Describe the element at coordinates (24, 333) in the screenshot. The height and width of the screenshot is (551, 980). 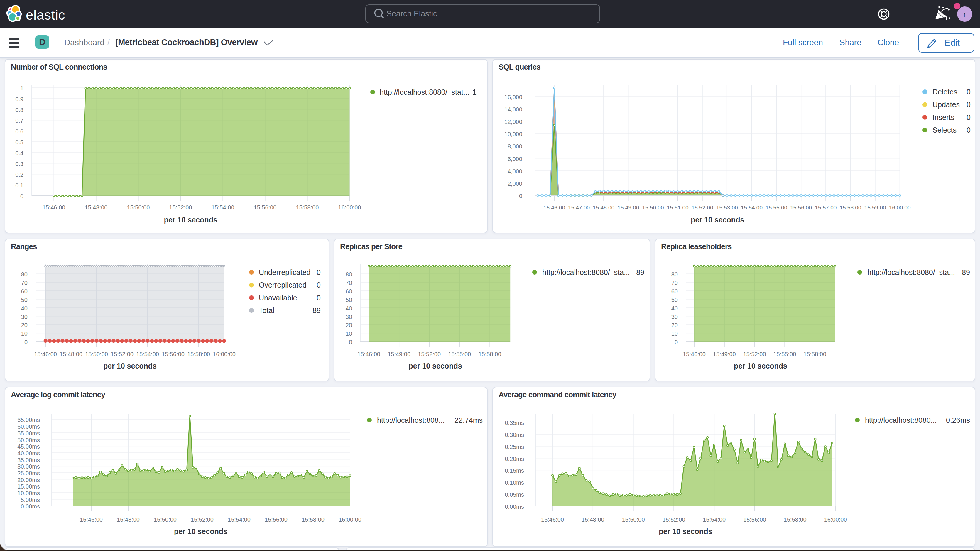
I see `svg-text: 10` at that location.